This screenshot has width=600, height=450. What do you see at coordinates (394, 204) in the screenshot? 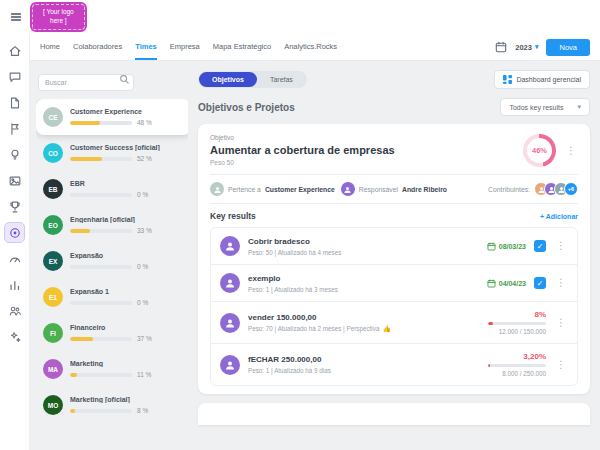
I see `divider` at bounding box center [394, 204].